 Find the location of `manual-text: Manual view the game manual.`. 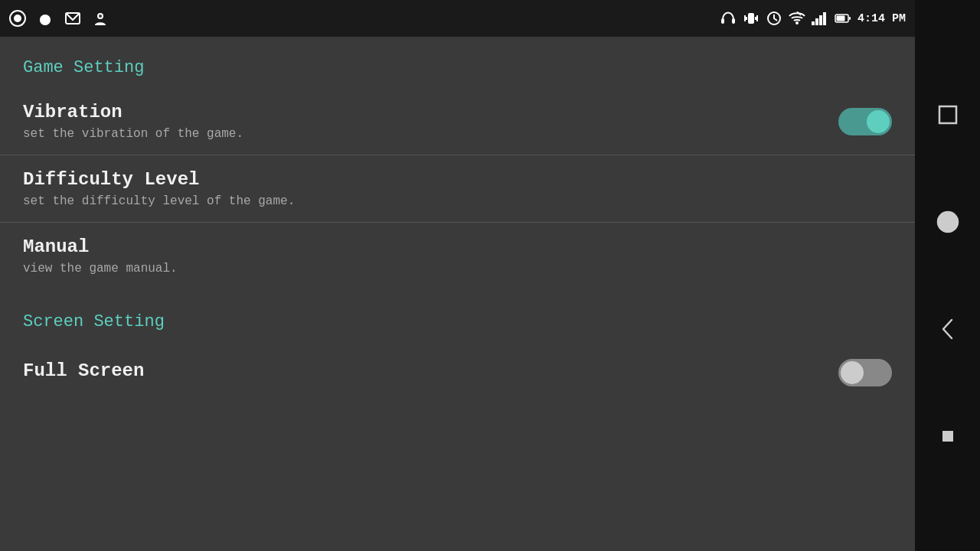

manual-text: Manual view the game manual. is located at coordinates (458, 256).